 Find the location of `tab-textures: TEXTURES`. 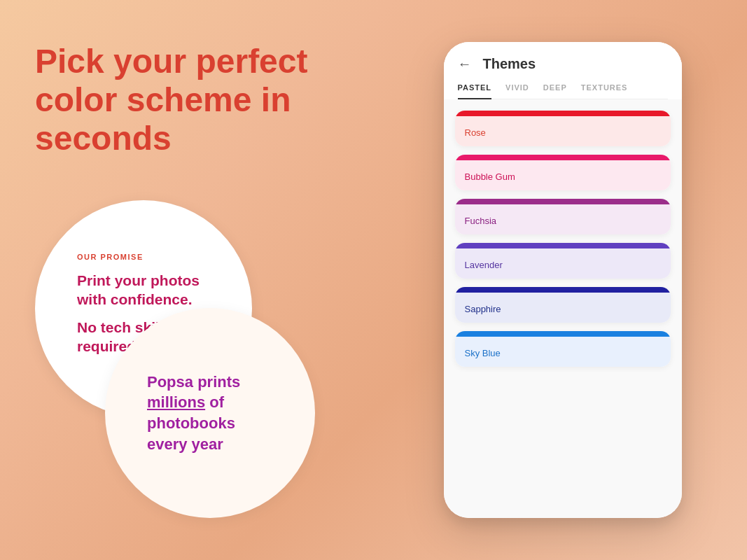

tab-textures: TEXTURES is located at coordinates (605, 91).